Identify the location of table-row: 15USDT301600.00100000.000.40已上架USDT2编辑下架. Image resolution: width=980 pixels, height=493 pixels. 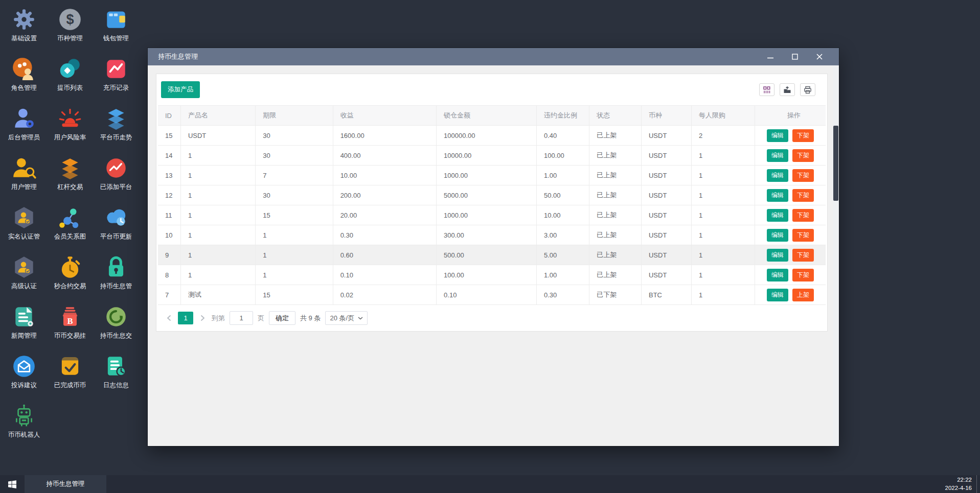
(492, 136).